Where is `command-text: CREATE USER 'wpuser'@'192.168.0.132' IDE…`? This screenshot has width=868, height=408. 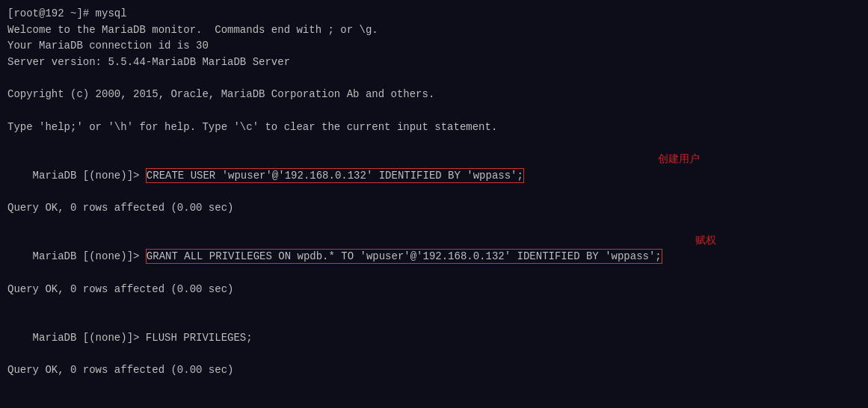 command-text: CREATE USER 'wpuser'@'192.168.0.132' IDE… is located at coordinates (335, 176).